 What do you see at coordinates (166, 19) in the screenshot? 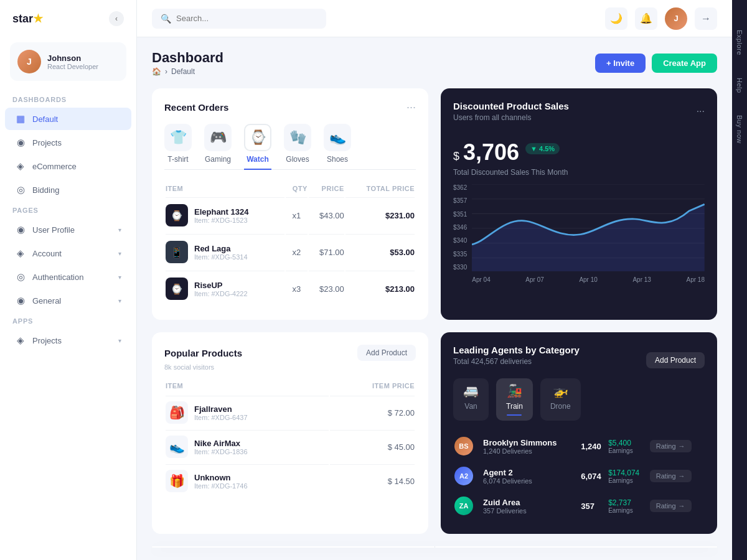
I see `search-icon: 🔍` at bounding box center [166, 19].